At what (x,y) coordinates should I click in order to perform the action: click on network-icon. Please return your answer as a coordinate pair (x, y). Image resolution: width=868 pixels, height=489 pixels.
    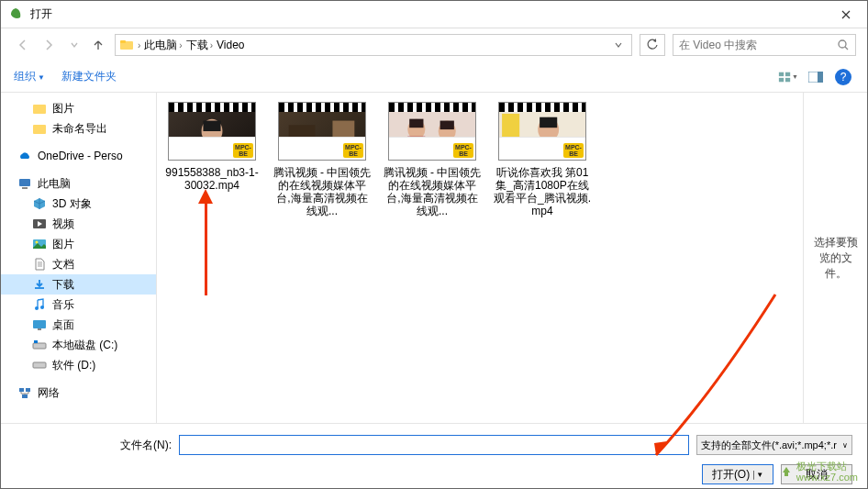
    Looking at the image, I should click on (25, 393).